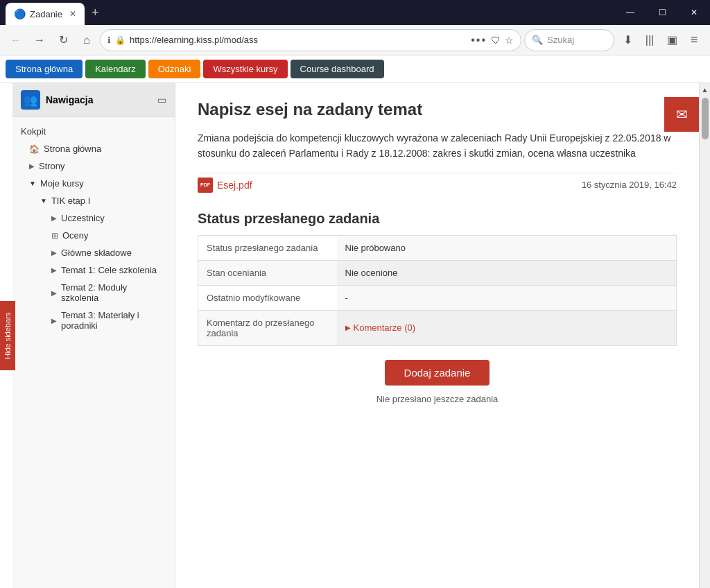 The height and width of the screenshot is (588, 710). Describe the element at coordinates (94, 183) in the screenshot. I see `sidebar-item-moje-kursy: ▼ Moje kursy` at that location.